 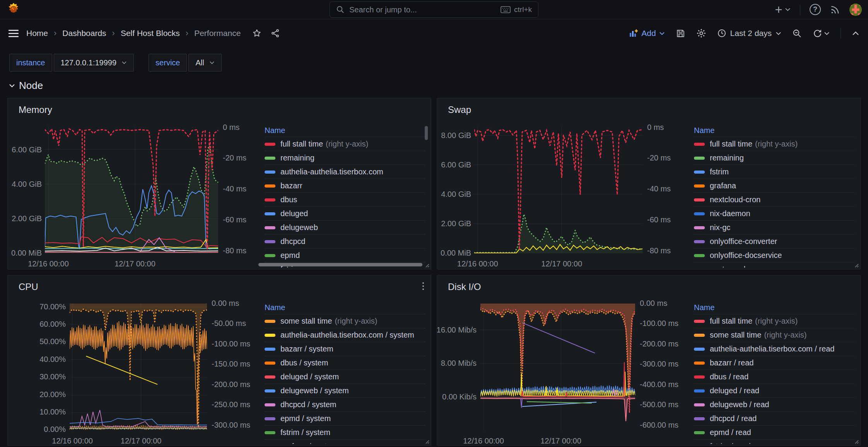 What do you see at coordinates (797, 33) in the screenshot?
I see `zoom-out-icon` at bounding box center [797, 33].